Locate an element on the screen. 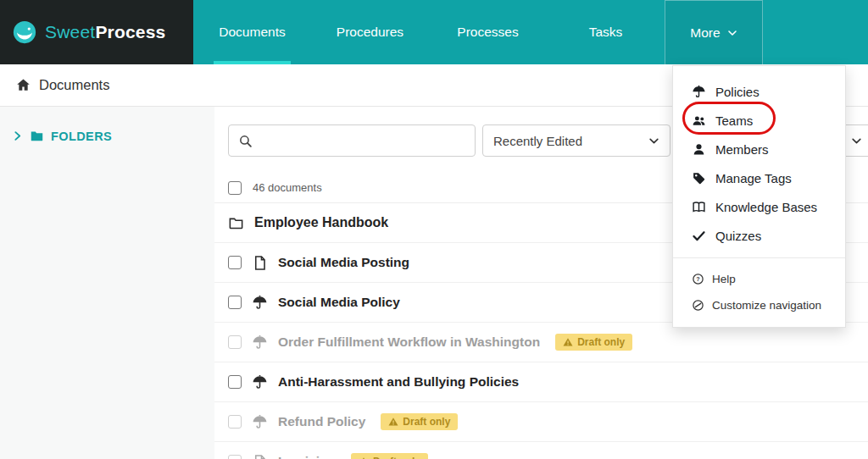 The image size is (868, 459). menu-item-teams: Teams is located at coordinates (760, 120).